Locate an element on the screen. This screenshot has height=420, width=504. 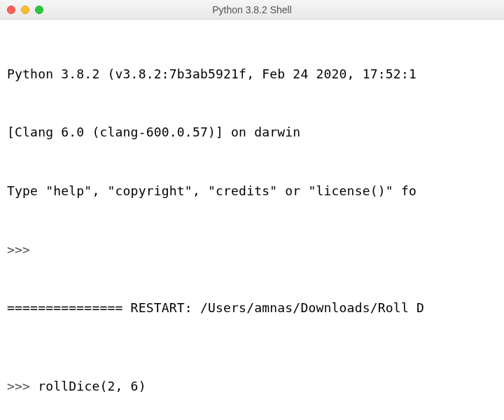
prompt-empty: >>> is located at coordinates (252, 250).